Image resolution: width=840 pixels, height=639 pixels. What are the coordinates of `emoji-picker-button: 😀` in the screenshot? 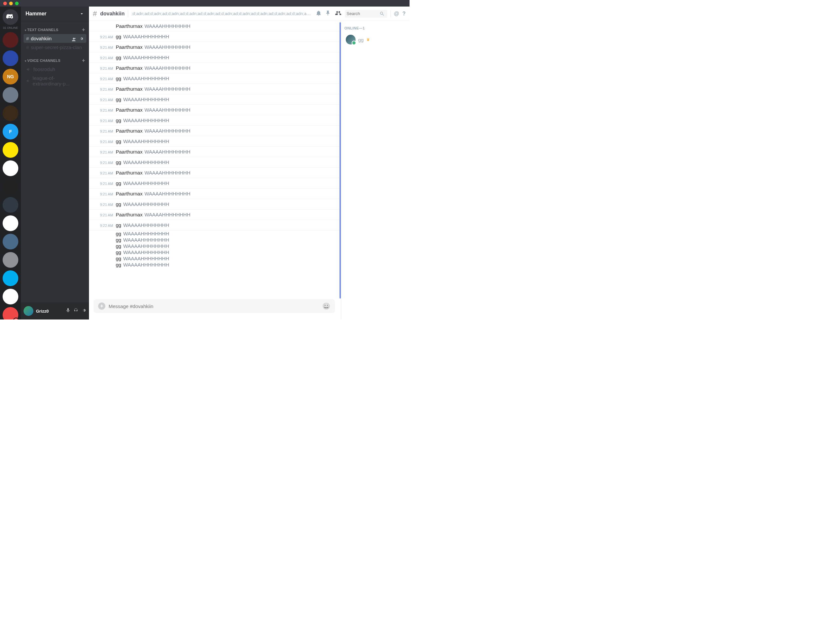 It's located at (326, 306).